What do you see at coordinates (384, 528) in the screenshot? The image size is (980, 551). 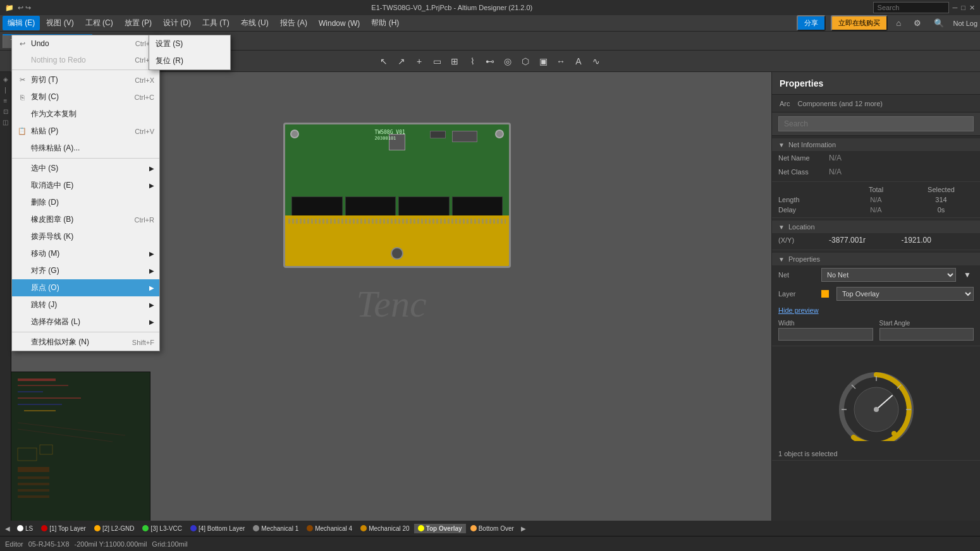 I see `layer-tab-7: Mechanical 20` at bounding box center [384, 528].